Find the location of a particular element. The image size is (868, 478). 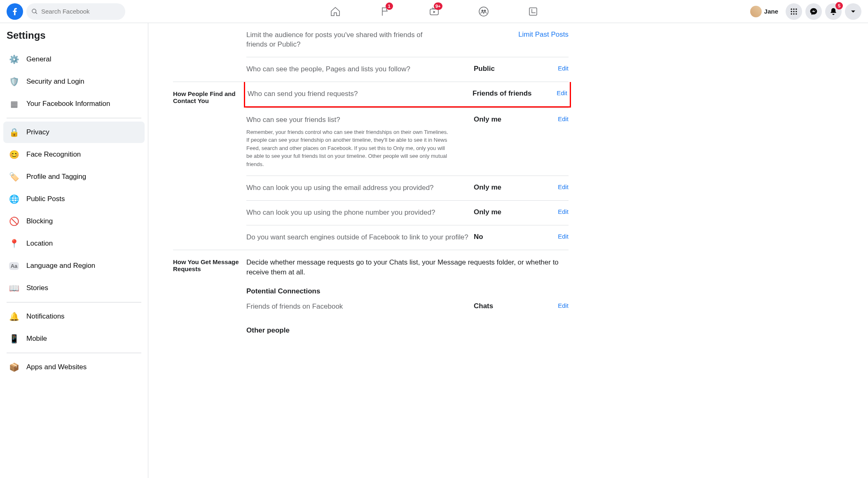

row-label: Do you want search engines outside of Fa… is located at coordinates (358, 237).